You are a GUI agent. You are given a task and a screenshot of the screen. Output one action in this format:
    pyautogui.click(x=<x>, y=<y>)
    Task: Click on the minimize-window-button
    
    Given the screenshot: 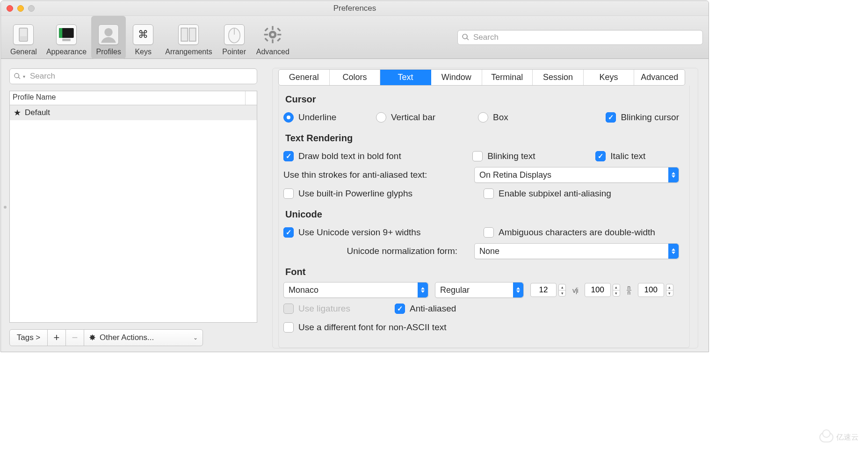 What is the action you would take?
    pyautogui.click(x=21, y=8)
    